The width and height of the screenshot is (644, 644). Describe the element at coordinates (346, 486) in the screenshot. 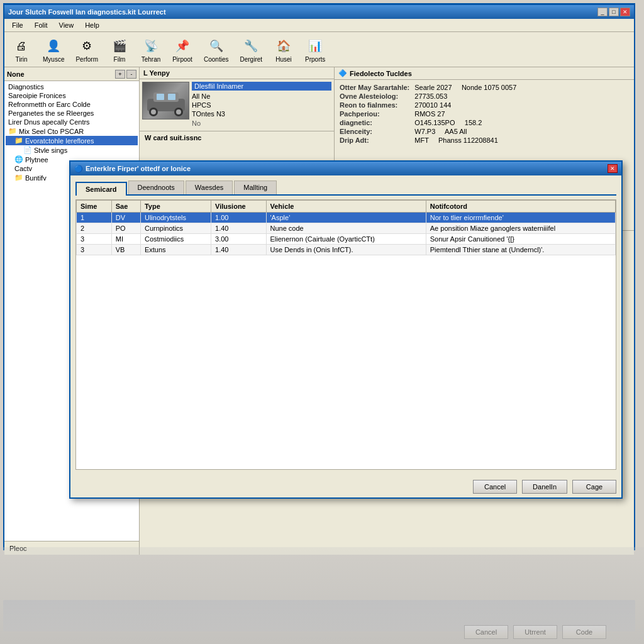

I see `modal-button-row: Cancel DanelIn Cage` at that location.